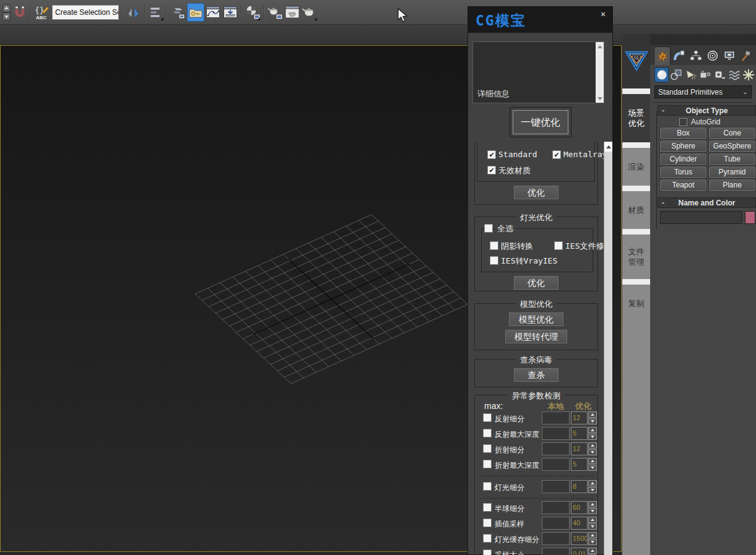 The image size is (756, 555). What do you see at coordinates (599, 98) in the screenshot?
I see `scroll-down-icon` at bounding box center [599, 98].